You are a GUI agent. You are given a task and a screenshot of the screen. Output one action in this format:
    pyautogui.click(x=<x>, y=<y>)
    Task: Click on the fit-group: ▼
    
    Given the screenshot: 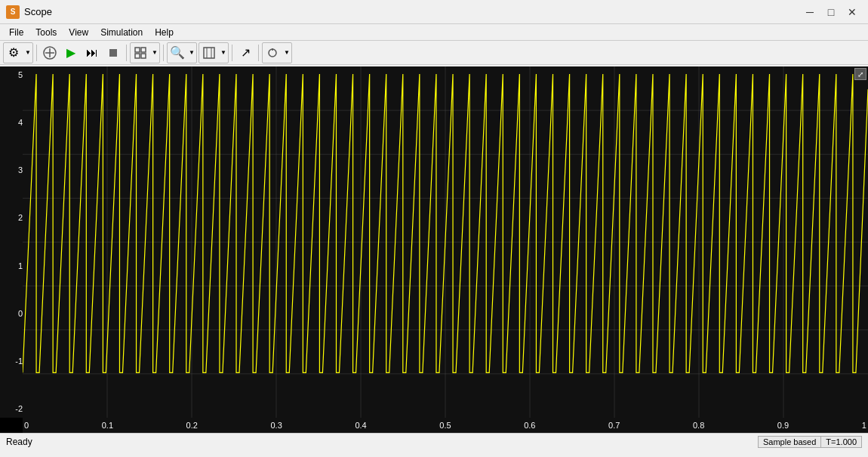 What is the action you would take?
    pyautogui.click(x=214, y=53)
    